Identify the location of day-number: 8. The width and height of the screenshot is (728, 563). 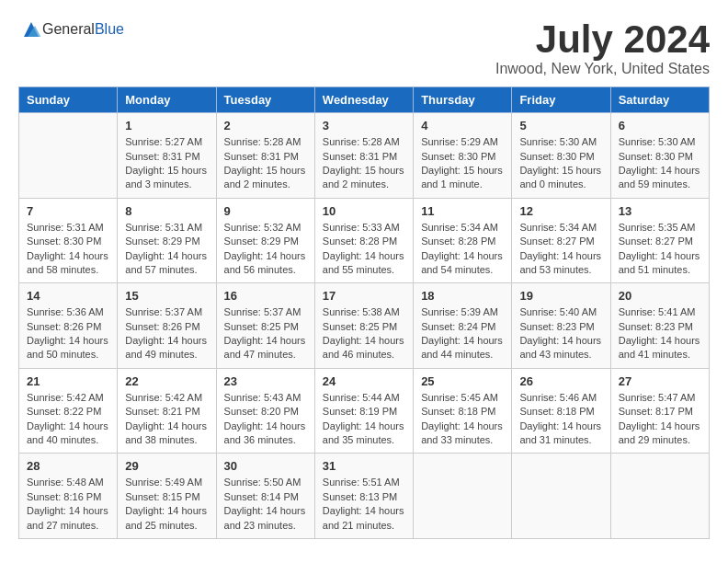
(166, 212).